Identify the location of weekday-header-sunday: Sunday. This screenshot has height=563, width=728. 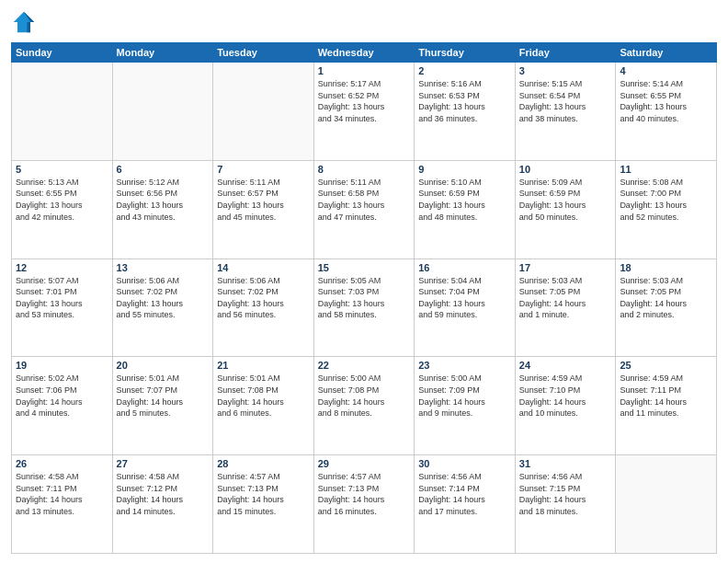
(63, 53).